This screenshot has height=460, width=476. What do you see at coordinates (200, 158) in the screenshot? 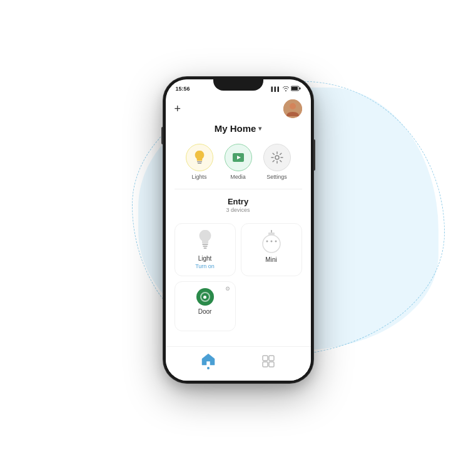
I see `lights-icon-wrap` at bounding box center [200, 158].